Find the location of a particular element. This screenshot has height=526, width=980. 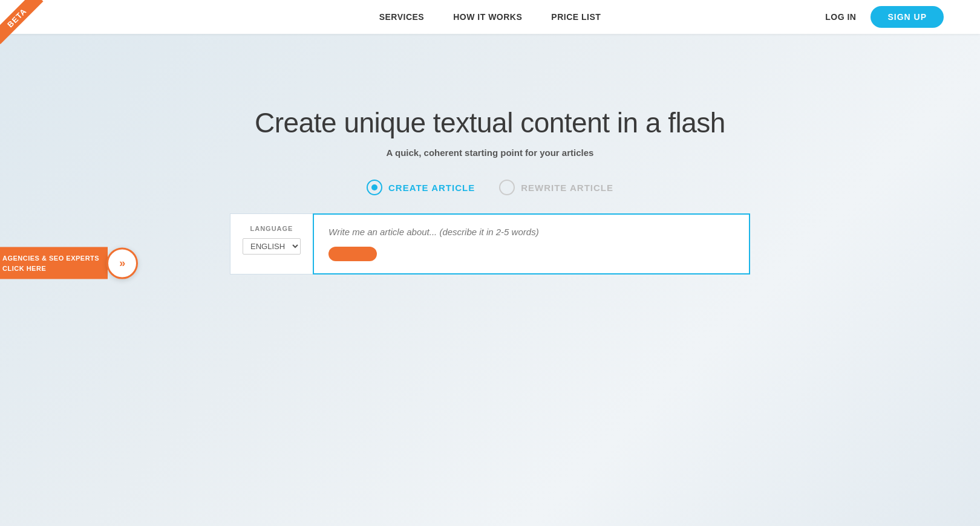

rewrite-article-option: REWRITE ARTICLE is located at coordinates (557, 187).